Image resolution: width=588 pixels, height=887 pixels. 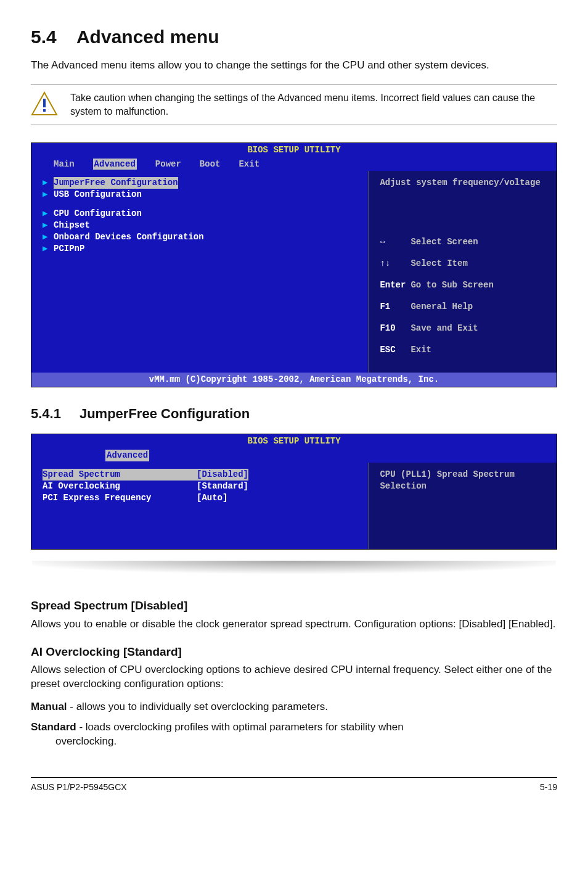 What do you see at coordinates (294, 677) in the screenshot?
I see `item-ai-body: Allows selection of CPU overclocking opt…` at bounding box center [294, 677].